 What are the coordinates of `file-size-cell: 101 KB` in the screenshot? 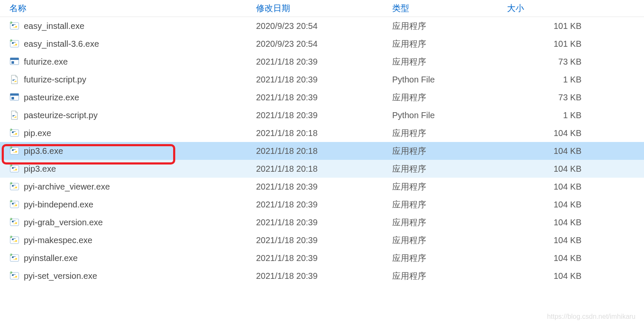 It's located at (546, 26).